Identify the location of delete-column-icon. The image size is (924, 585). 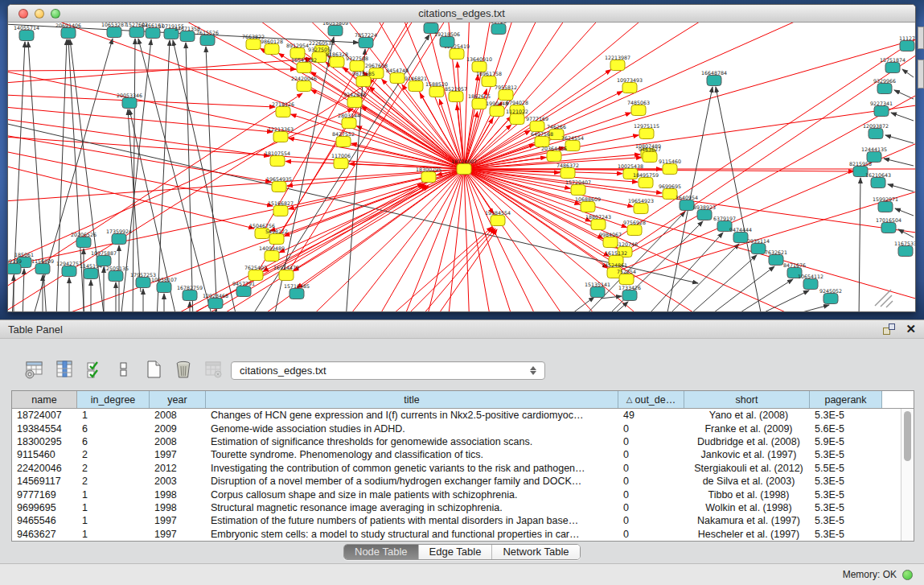
(183, 369).